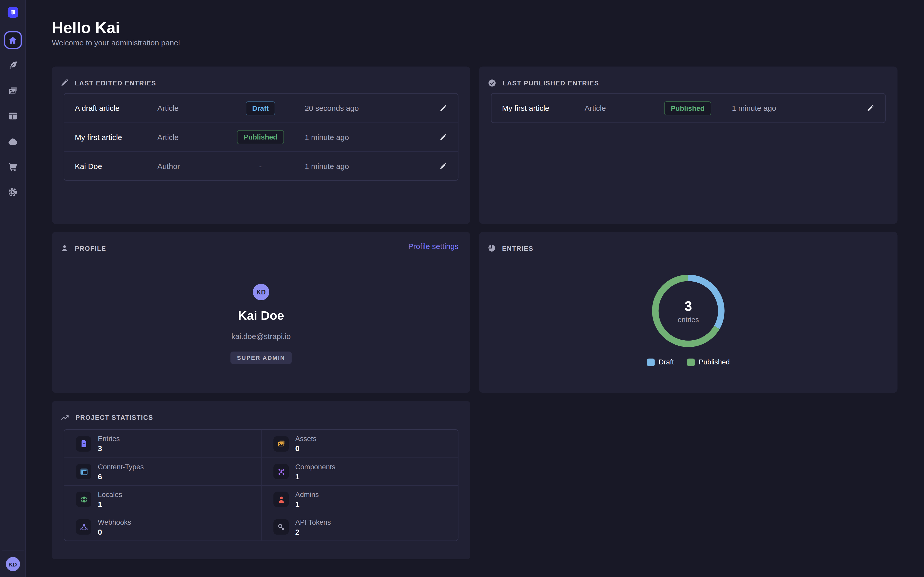 Image resolution: width=924 pixels, height=577 pixels. I want to click on pictures-icon, so click(281, 443).